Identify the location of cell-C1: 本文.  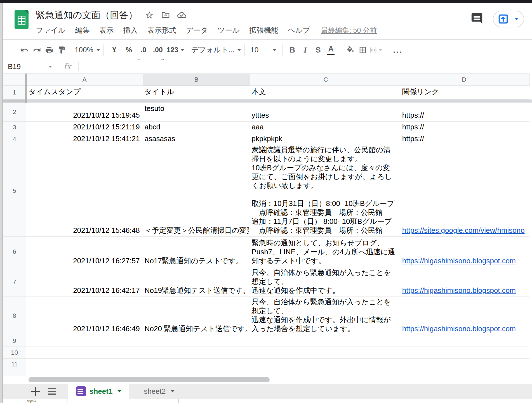
(324, 93).